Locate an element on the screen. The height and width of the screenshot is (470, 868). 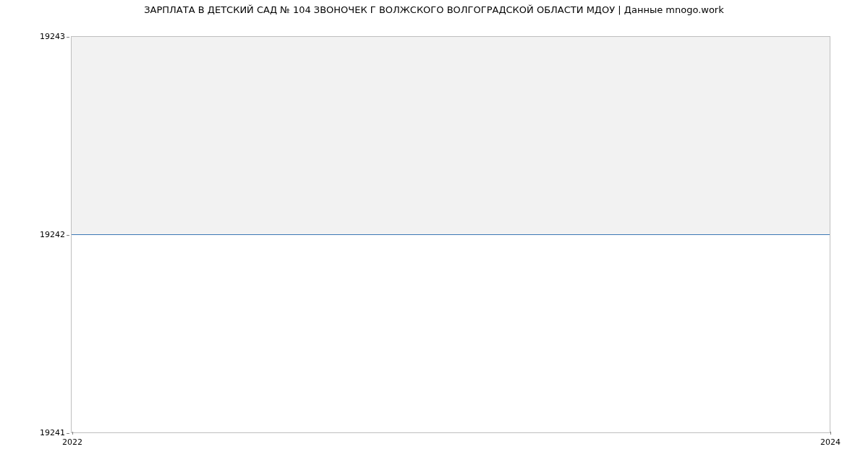
x-tick-label: 2024 is located at coordinates (830, 443).